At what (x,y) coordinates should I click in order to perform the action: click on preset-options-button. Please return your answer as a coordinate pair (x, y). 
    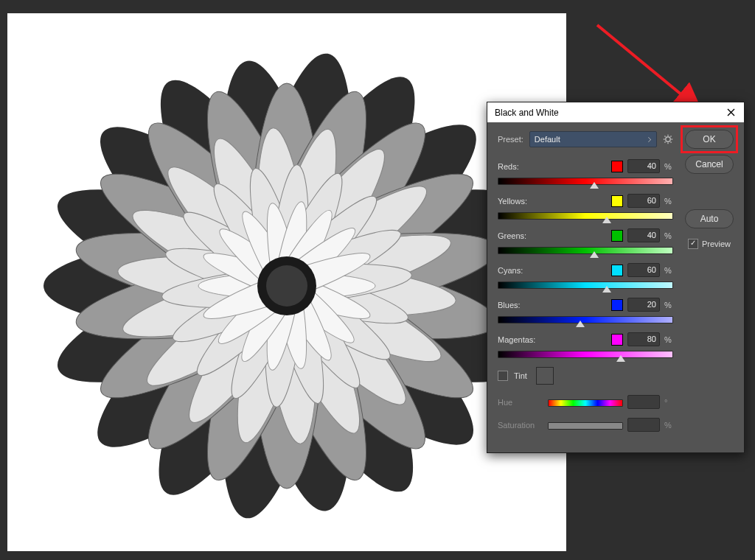
    Looking at the image, I should click on (668, 139).